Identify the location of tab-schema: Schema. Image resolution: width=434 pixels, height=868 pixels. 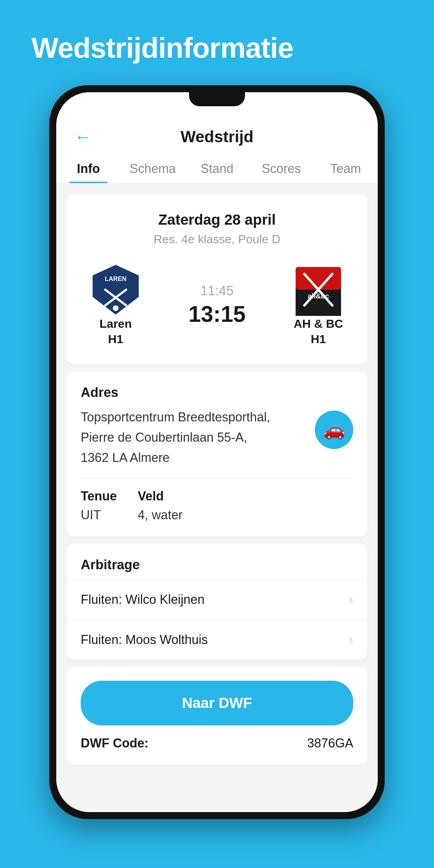
(153, 168).